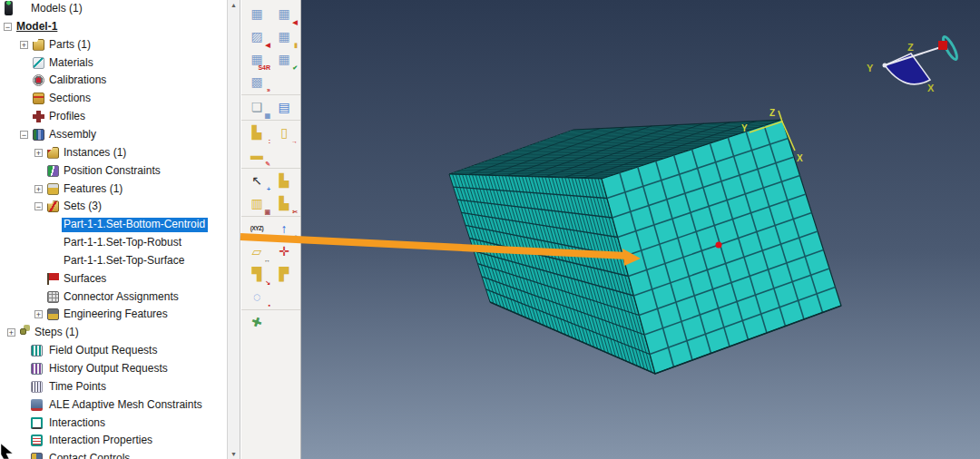  I want to click on copy-mesh-icon: ❏▦, so click(257, 107).